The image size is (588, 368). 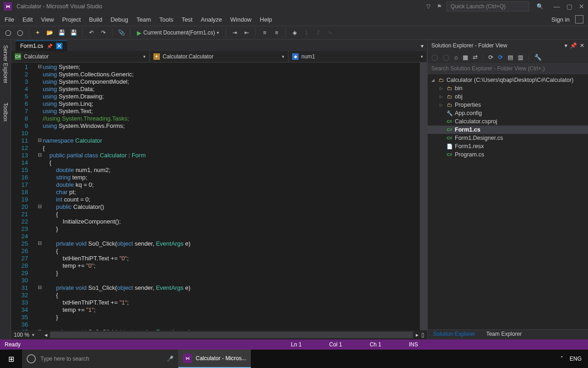 What do you see at coordinates (441, 80) in the screenshot?
I see `folder-icon: 🗀` at bounding box center [441, 80].